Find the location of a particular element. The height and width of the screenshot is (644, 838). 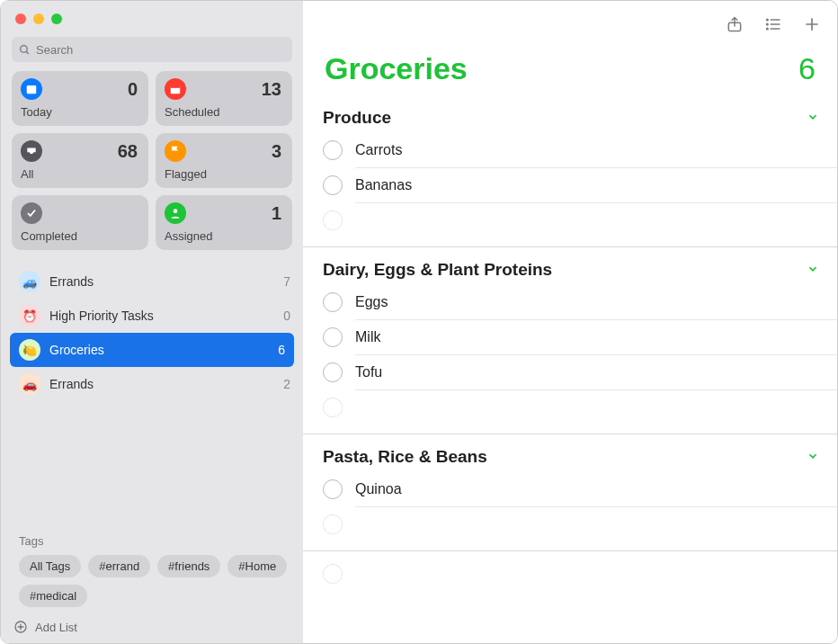

smart-list-completed-label: Completed is located at coordinates (79, 236).